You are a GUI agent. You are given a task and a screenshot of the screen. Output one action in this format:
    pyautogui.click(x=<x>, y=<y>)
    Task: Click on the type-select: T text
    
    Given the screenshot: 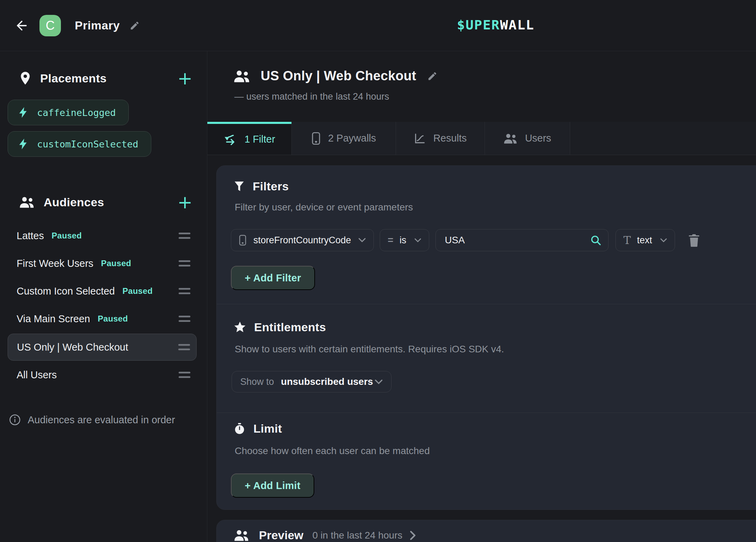 What is the action you would take?
    pyautogui.click(x=645, y=240)
    